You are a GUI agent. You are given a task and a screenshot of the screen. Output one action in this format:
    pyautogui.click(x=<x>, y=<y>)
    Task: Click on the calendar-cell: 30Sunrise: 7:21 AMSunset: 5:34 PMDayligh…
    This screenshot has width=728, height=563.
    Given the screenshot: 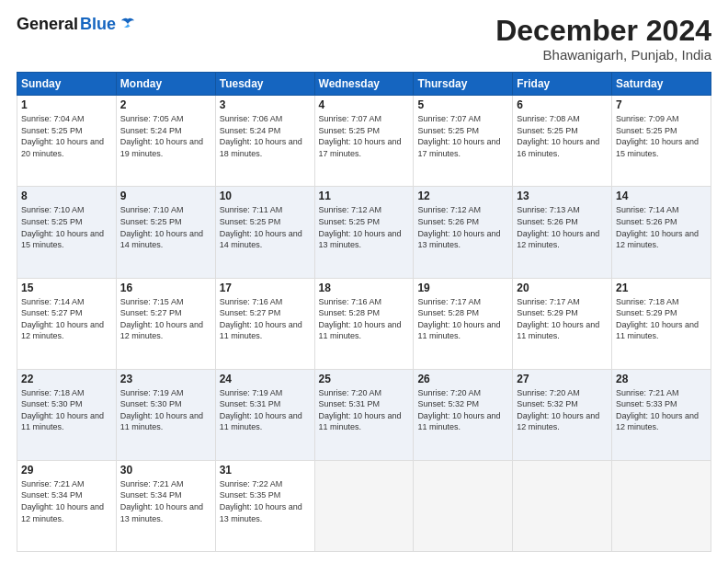 What is the action you would take?
    pyautogui.click(x=165, y=506)
    